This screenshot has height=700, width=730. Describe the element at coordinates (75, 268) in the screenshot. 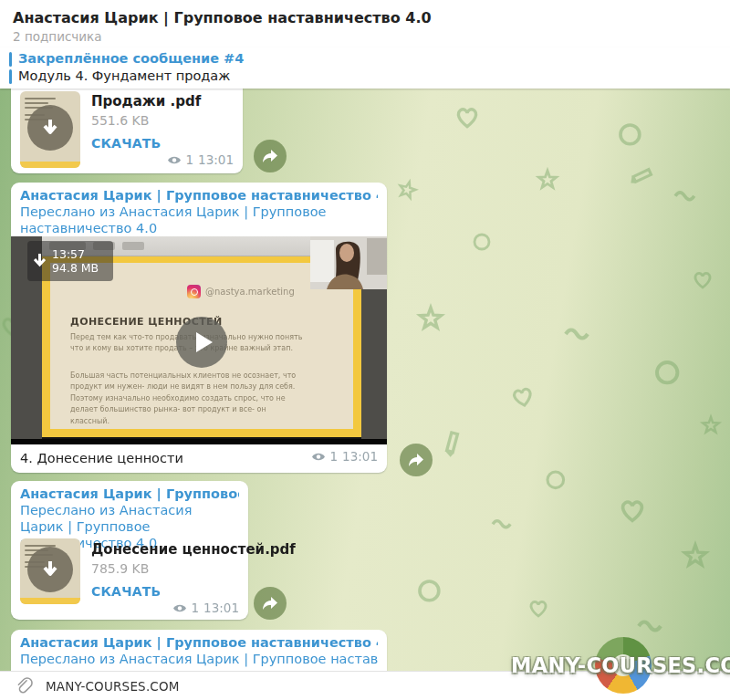

I see `video-filesize: 94.8 MB` at that location.